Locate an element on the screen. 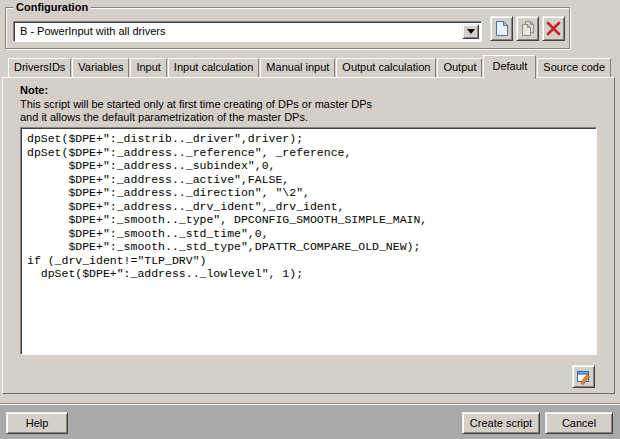 Image resolution: width=620 pixels, height=439 pixels. delete-x-icon is located at coordinates (554, 28).